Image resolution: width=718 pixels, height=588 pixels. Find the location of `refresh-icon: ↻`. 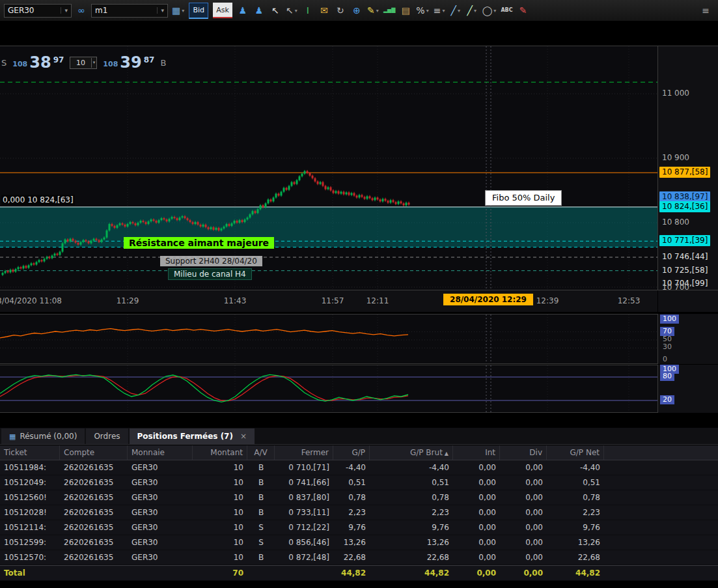

refresh-icon: ↻ is located at coordinates (340, 10).